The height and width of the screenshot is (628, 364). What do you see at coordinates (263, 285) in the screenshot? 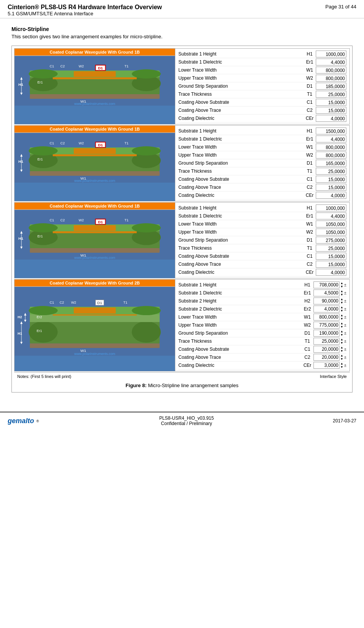
I see `param-row: Substrate 1 Height H1 ▲ ▼ ±` at bounding box center [263, 285].